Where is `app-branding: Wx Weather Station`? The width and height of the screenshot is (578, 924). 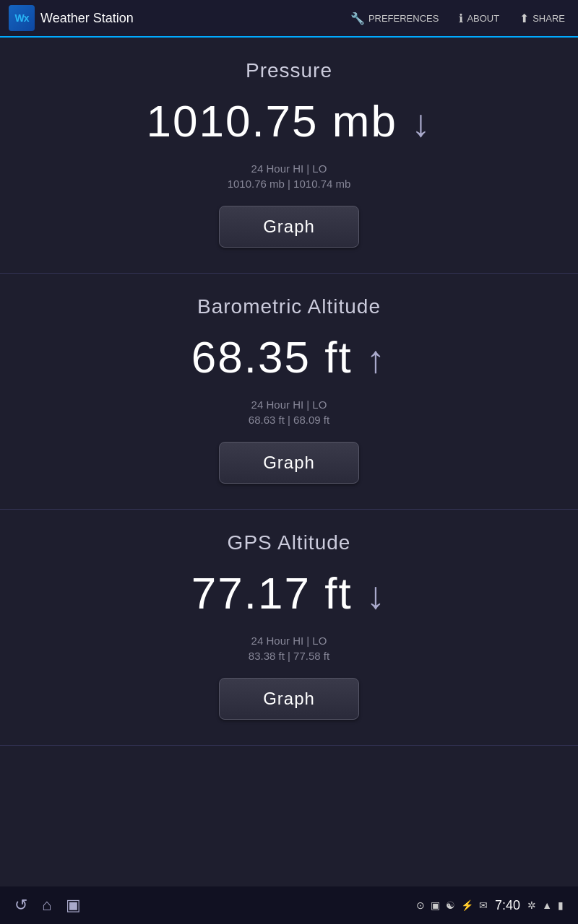
app-branding: Wx Weather Station is located at coordinates (71, 18).